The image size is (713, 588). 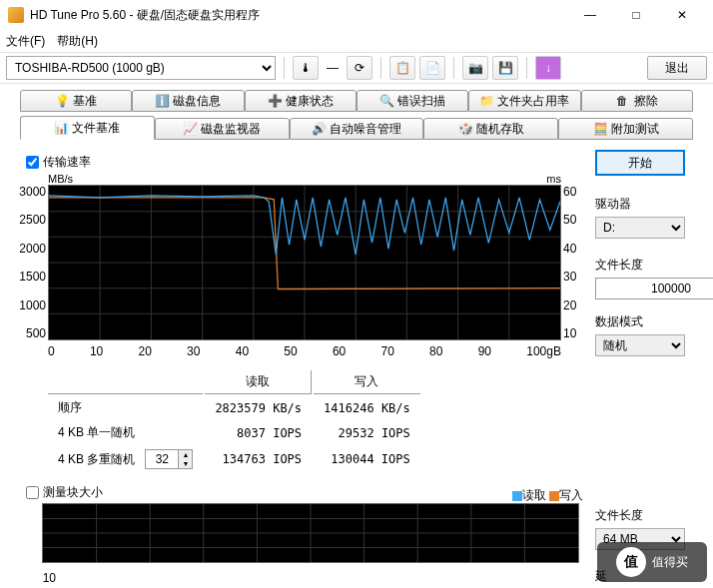 I want to click on block-size-chart, so click(x=311, y=533).